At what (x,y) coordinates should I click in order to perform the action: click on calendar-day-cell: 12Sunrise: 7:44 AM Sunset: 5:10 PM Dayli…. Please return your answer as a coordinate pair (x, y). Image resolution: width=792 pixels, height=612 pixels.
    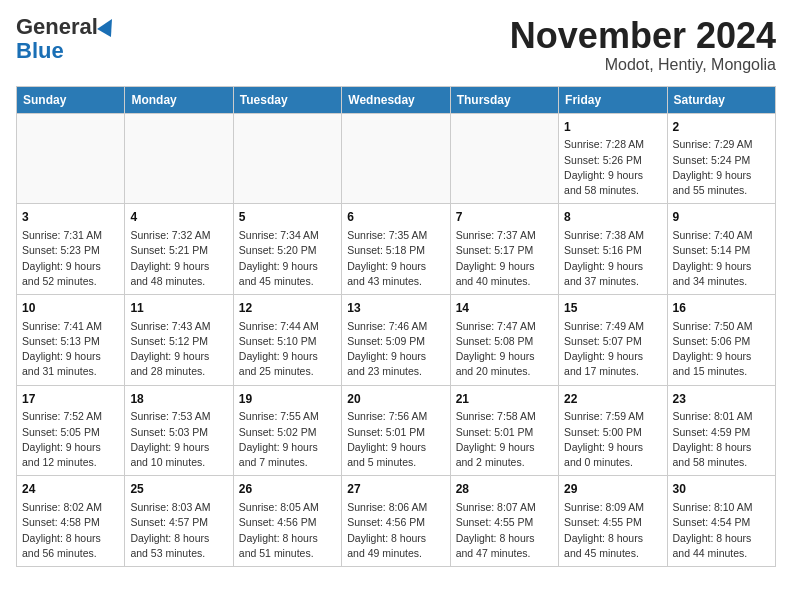
    Looking at the image, I should click on (287, 340).